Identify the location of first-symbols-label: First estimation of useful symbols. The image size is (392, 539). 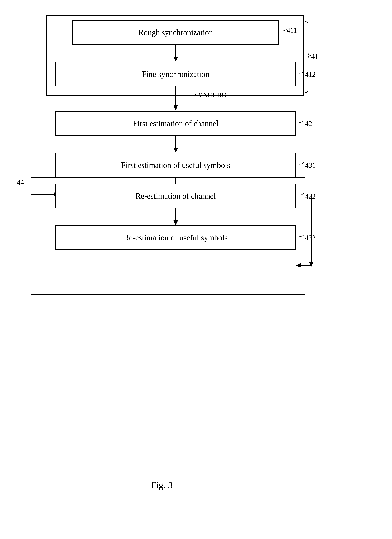
(176, 165).